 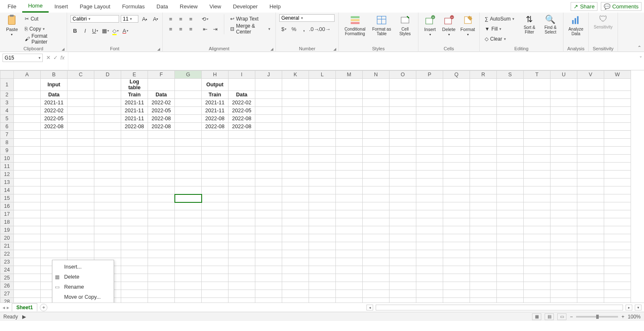 I want to click on cell-I15, so click(x=242, y=199).